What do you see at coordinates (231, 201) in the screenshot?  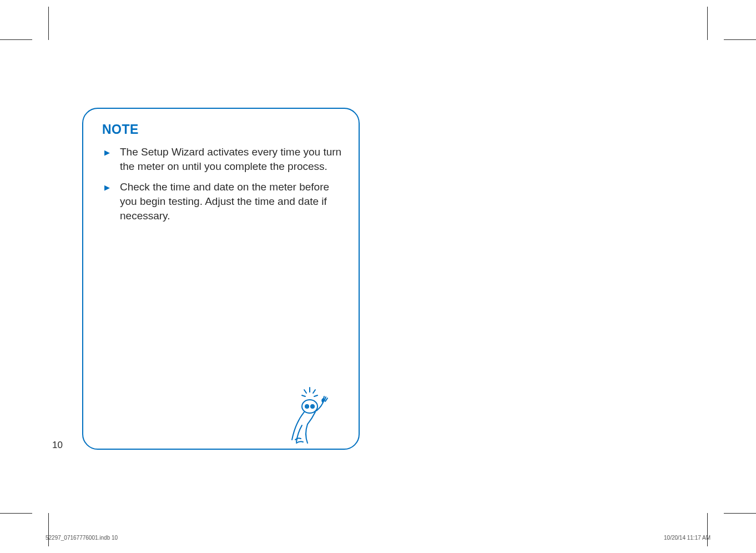 I see `note-text: Check the time and date on the meter bef…` at bounding box center [231, 201].